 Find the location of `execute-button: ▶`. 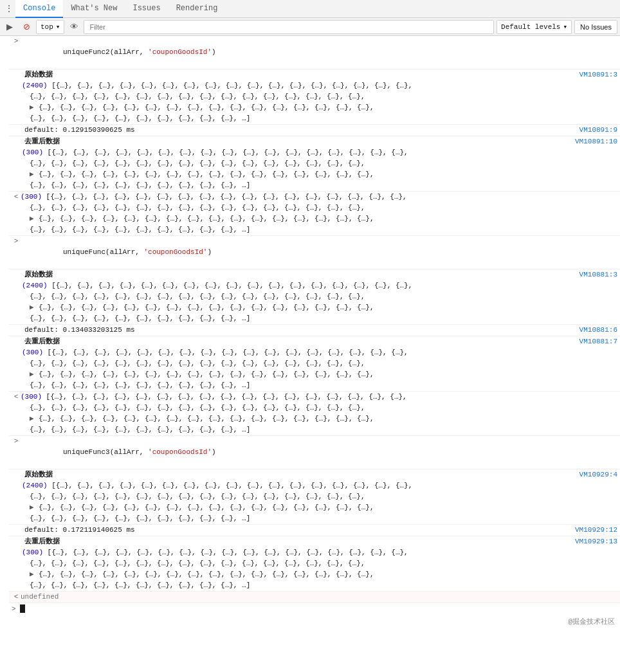

execute-button: ▶ is located at coordinates (10, 27).